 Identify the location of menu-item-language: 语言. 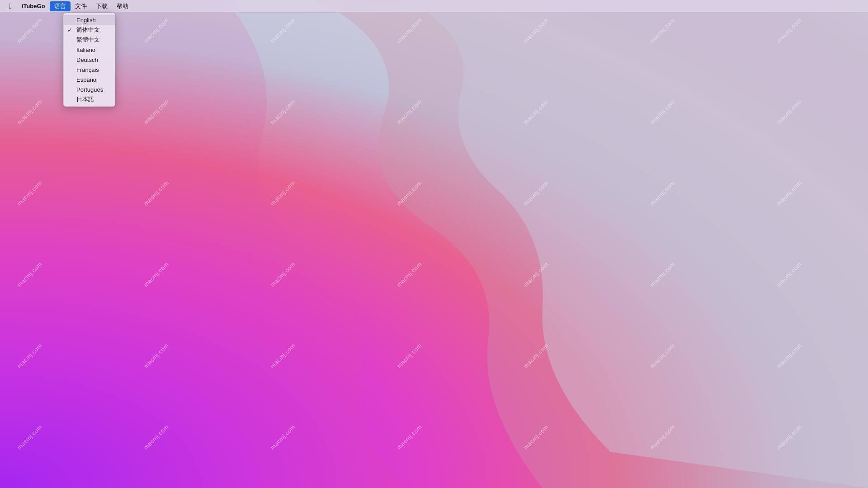
(60, 6).